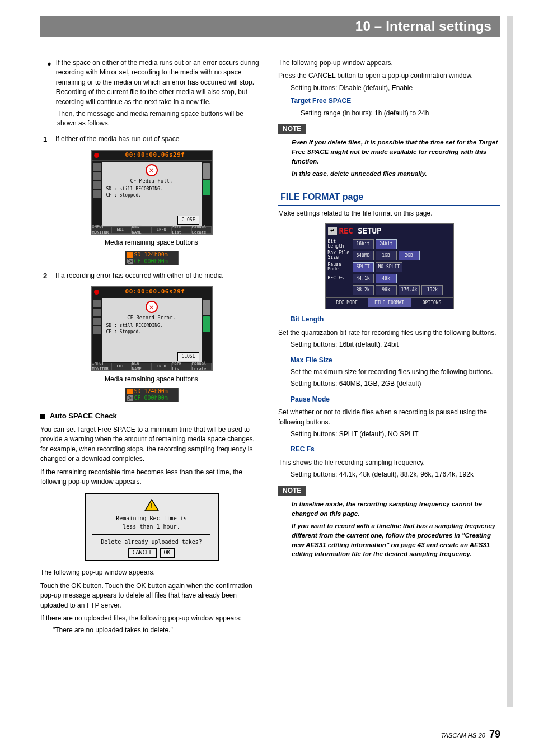 The width and height of the screenshot is (534, 756). Describe the element at coordinates (151, 445) in the screenshot. I see `paragraph: You can set Target Free SPACE to a minim…` at that location.